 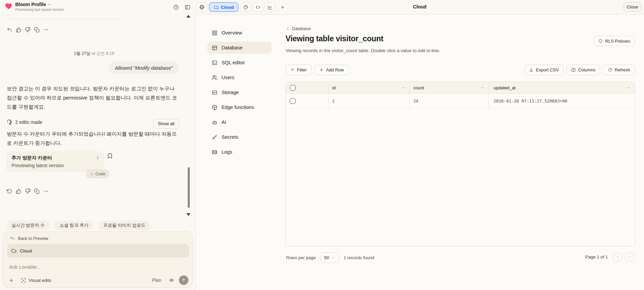 I want to click on table-footer-left: Rows per page 50 1 records found, so click(x=330, y=258).